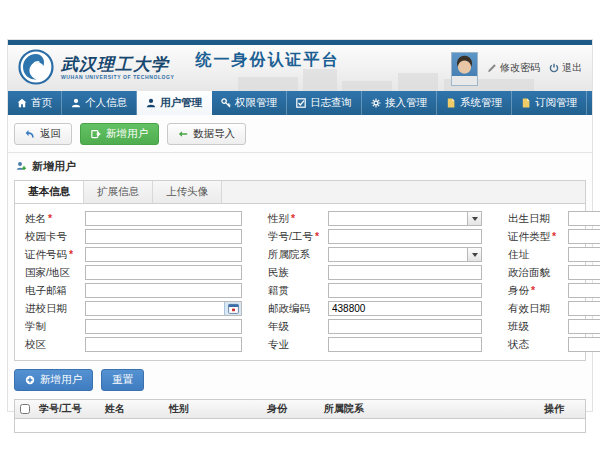 This screenshot has height=450, width=600. Describe the element at coordinates (584, 254) in the screenshot. I see `address-input` at that location.